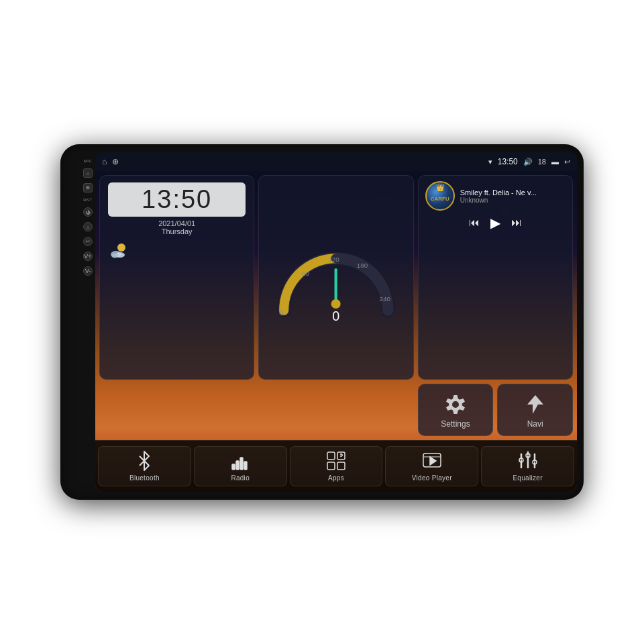 Image resolution: width=644 pixels, height=644 pixels. What do you see at coordinates (517, 223) in the screenshot?
I see `next-button: ⏭` at bounding box center [517, 223].